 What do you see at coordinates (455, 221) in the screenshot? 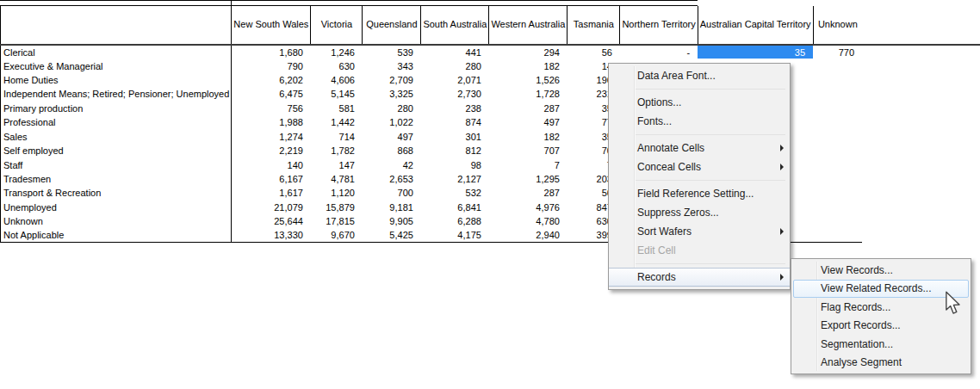
I see `data-cell: 6,288` at bounding box center [455, 221].